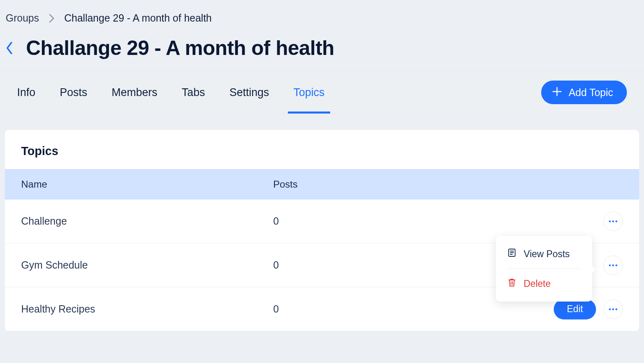 The image size is (644, 363). I want to click on tab-tabs: Tabs, so click(194, 92).